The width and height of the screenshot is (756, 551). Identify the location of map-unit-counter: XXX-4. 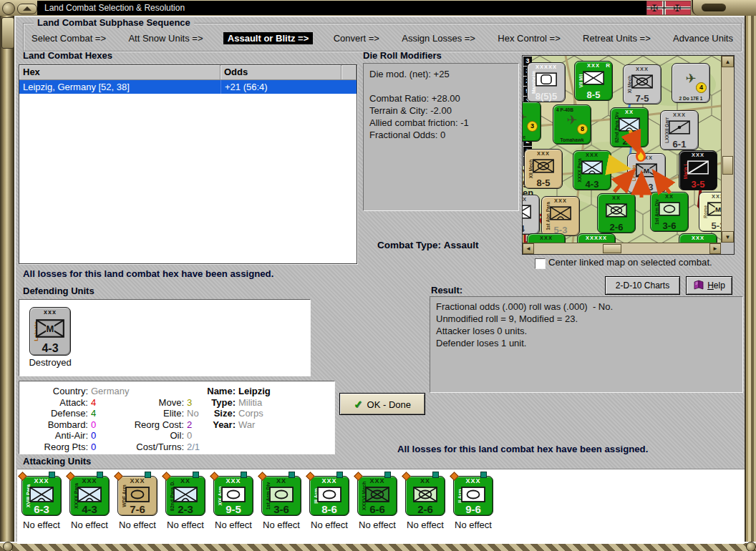
(531, 215).